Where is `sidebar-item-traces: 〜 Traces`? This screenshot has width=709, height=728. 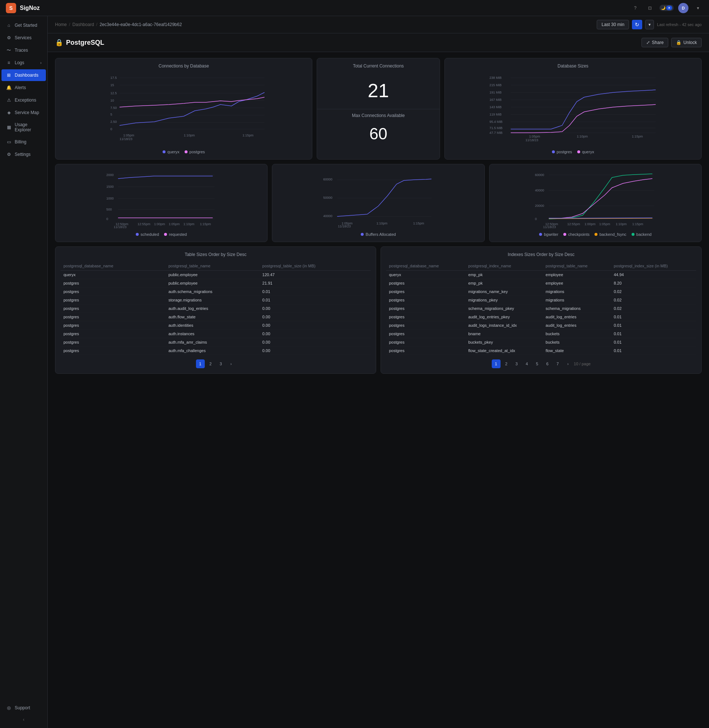 sidebar-item-traces: 〜 Traces is located at coordinates (24, 50).